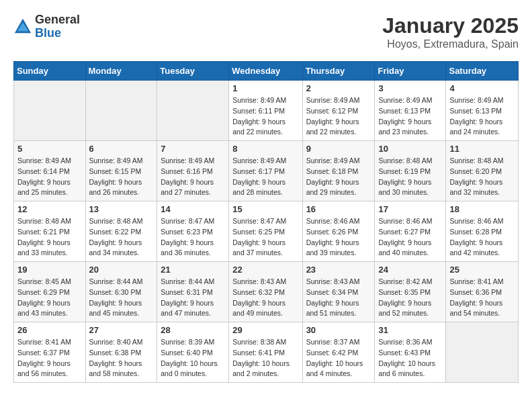 The width and height of the screenshot is (532, 411). I want to click on day-info: Sunrise: 8:48 AMSunset: 6:22 PMDaylight:…, so click(122, 238).